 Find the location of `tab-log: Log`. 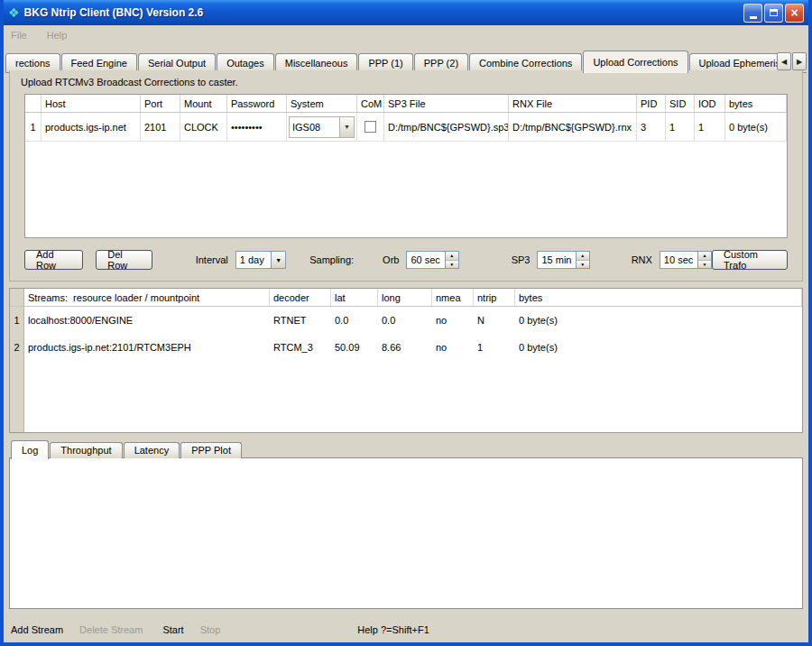

tab-log: Log is located at coordinates (30, 449).